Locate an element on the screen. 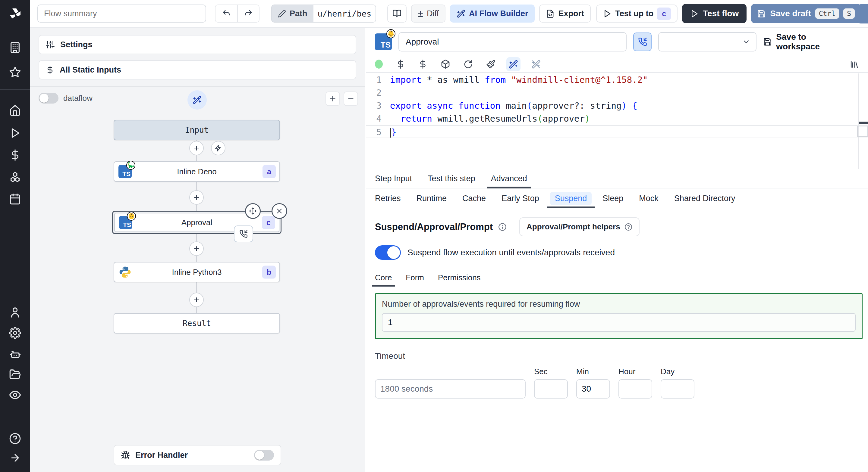 This screenshot has height=472, width=868. zoom-out-button is located at coordinates (351, 99).